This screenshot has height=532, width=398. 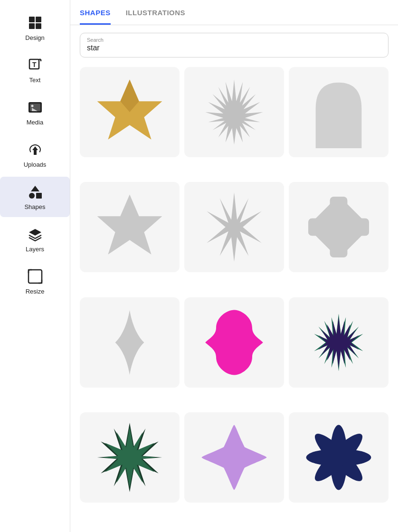 What do you see at coordinates (130, 457) in the screenshot?
I see `shape-star-8teal` at bounding box center [130, 457].